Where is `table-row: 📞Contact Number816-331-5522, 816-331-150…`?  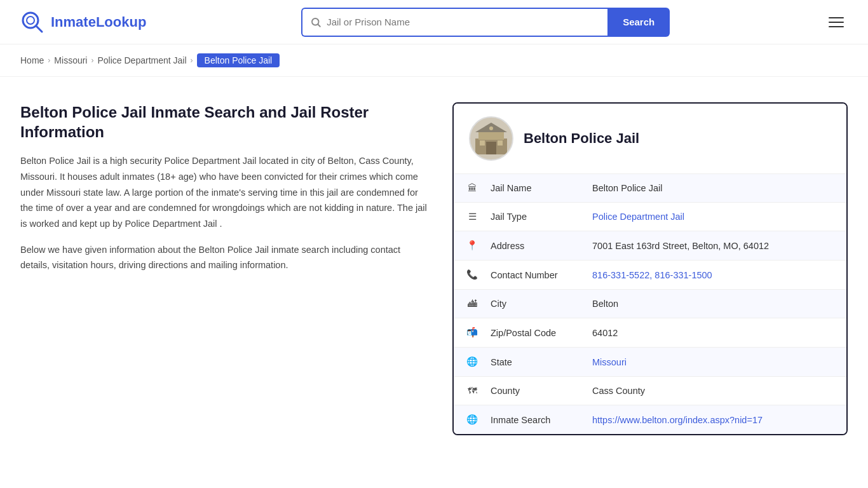
table-row: 📞Contact Number816-331-5522, 816-331-150… is located at coordinates (650, 275).